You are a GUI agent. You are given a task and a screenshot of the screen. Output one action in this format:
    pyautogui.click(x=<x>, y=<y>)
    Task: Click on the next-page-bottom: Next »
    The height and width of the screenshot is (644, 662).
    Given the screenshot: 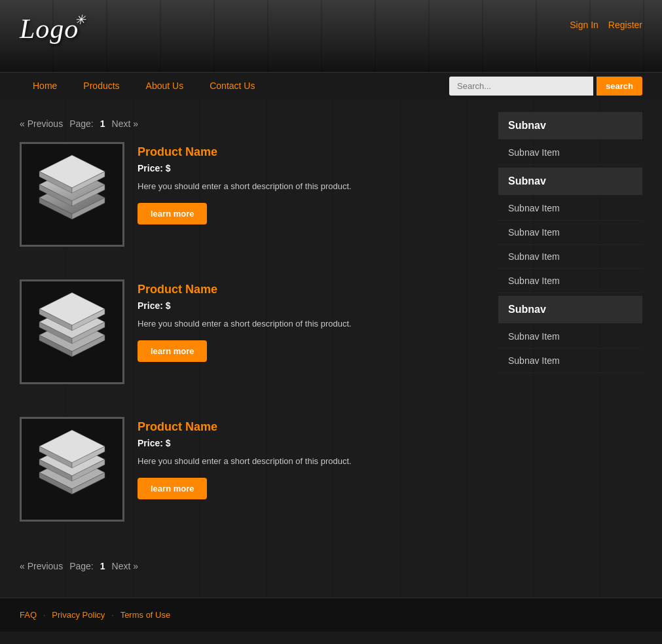 What is the action you would take?
    pyautogui.click(x=125, y=566)
    